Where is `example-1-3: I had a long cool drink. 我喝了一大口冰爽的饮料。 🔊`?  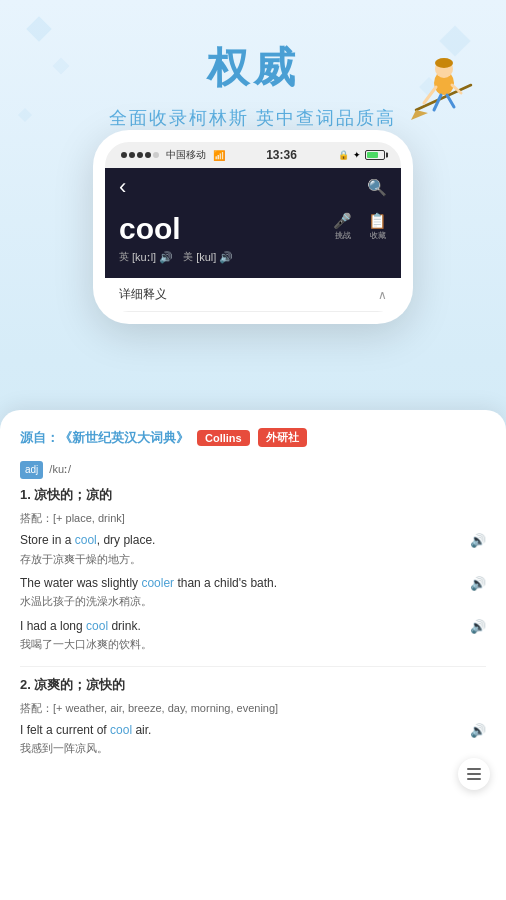 example-1-3: I had a long cool drink. 我喝了一大口冰爽的饮料。 🔊 is located at coordinates (253, 636).